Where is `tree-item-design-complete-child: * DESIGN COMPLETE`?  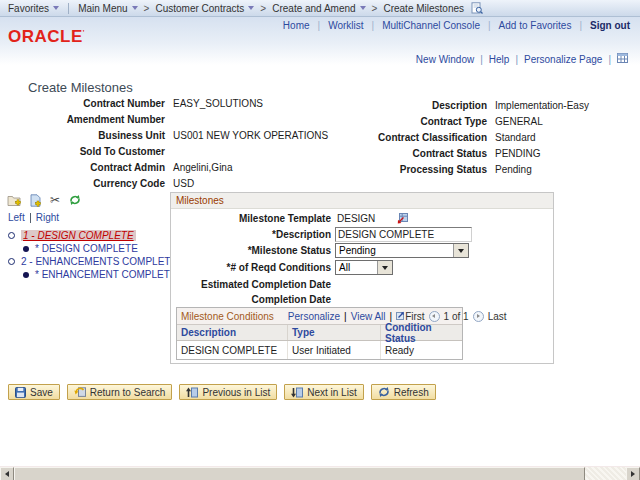 tree-item-design-complete-child: * DESIGN COMPLETE is located at coordinates (92, 248).